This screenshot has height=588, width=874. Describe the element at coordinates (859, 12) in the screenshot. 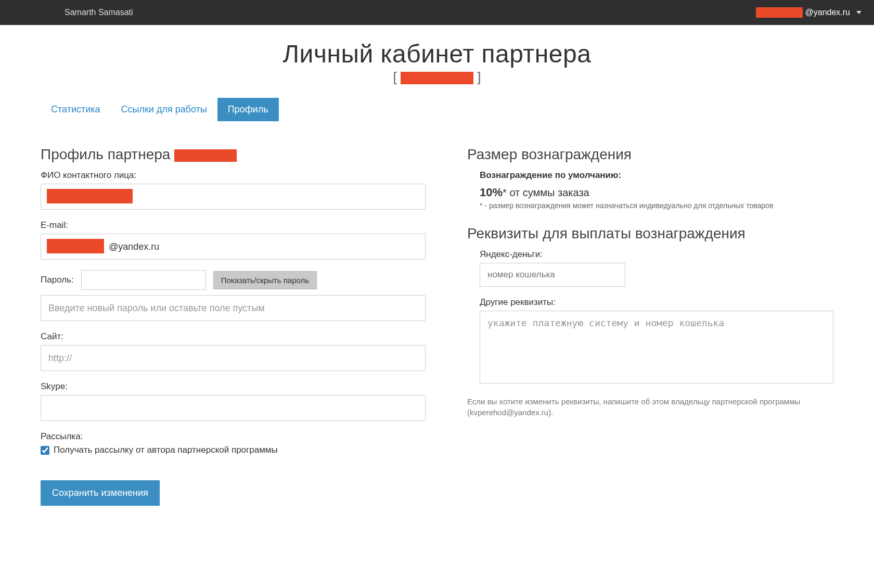

I see `chevron-down-icon` at that location.